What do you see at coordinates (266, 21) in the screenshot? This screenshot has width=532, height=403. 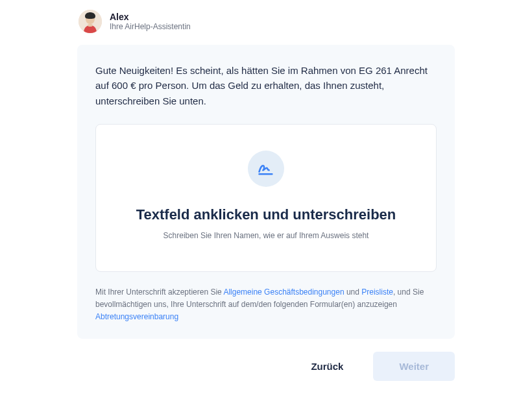 I see `assistant-header: Alex Ihre AirHelp-Assistentin` at bounding box center [266, 21].